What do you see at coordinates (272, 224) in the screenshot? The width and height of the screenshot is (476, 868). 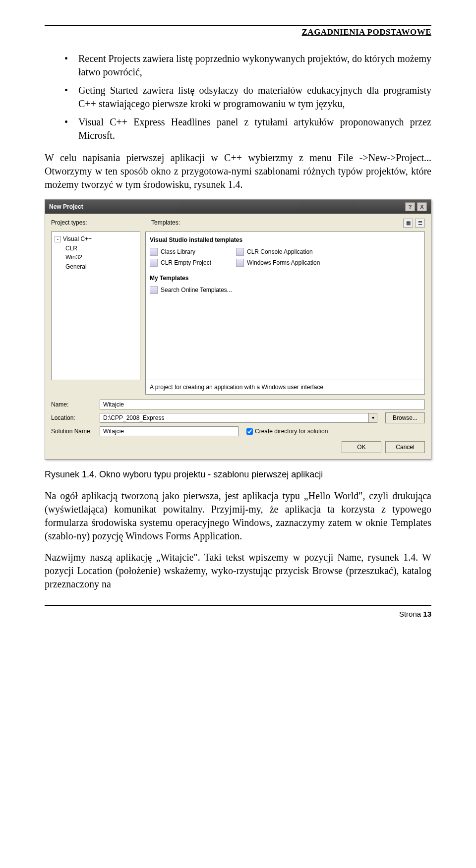 I see `templates-label: Templates:` at bounding box center [272, 224].